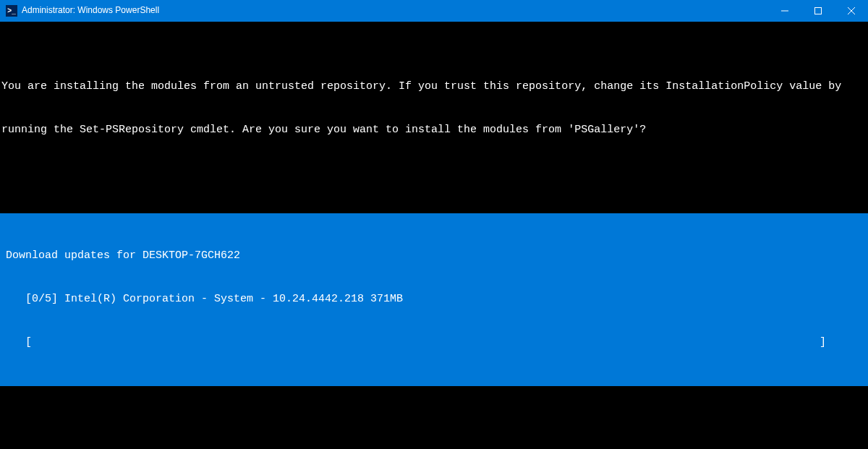 The image size is (868, 449). What do you see at coordinates (19, 343) in the screenshot?
I see `progress-bar-left: [` at bounding box center [19, 343].